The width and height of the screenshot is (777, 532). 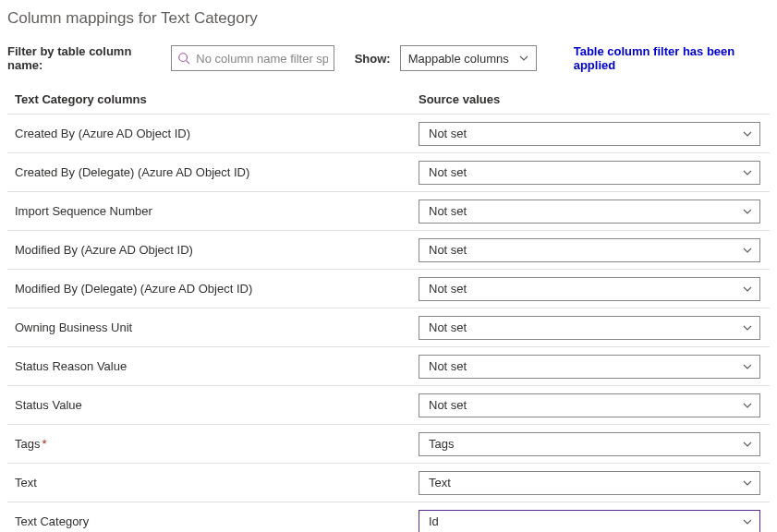 What do you see at coordinates (388, 517) in the screenshot?
I see `table-row: Text CategoryId` at bounding box center [388, 517].